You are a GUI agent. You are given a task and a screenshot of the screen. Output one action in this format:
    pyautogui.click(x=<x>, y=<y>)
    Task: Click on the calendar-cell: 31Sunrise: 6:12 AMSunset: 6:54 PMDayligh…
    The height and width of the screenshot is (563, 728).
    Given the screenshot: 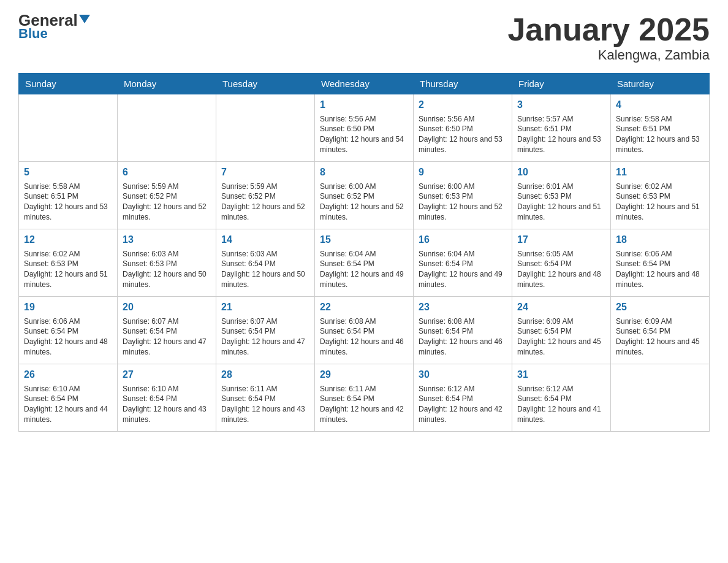 What is the action you would take?
    pyautogui.click(x=561, y=398)
    